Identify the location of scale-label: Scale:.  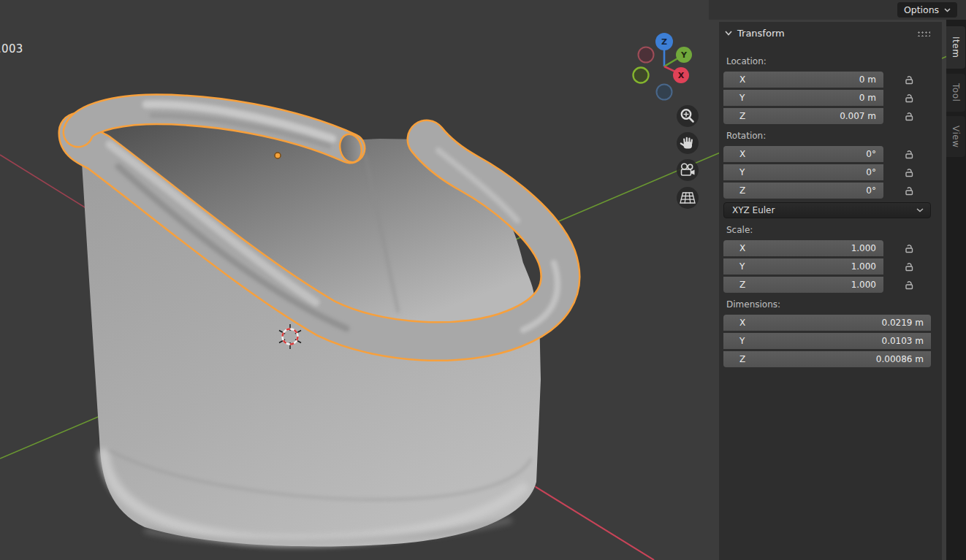
(739, 230).